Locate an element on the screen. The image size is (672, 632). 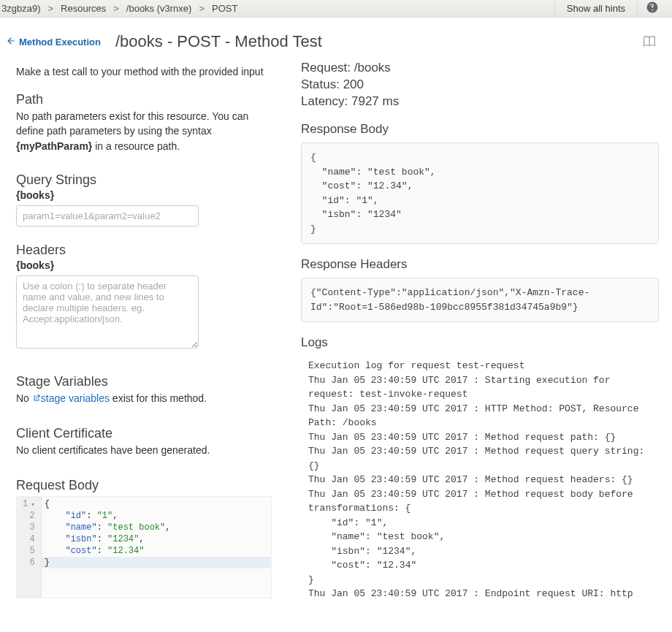
show-hints-label: Show all hints is located at coordinates (596, 9).